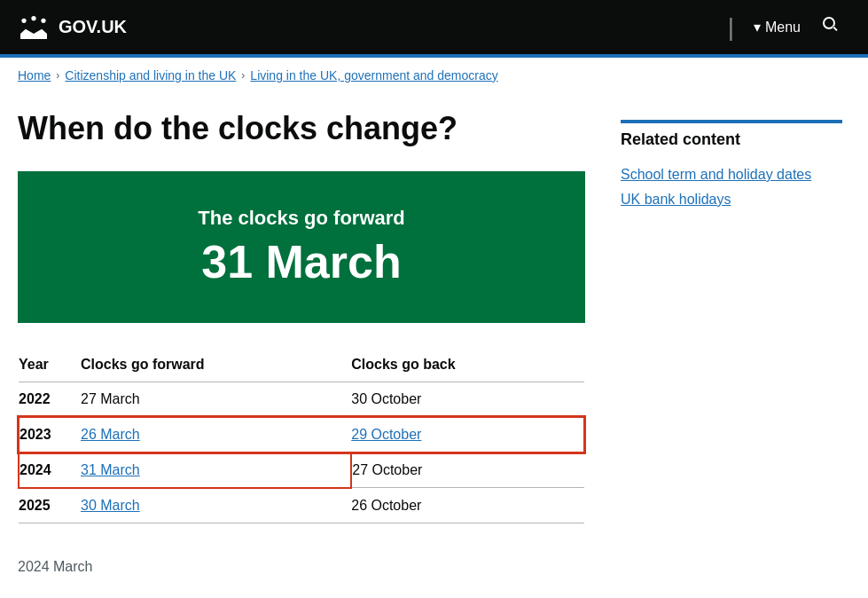 This screenshot has height=598, width=868. Describe the element at coordinates (216, 399) in the screenshot. I see `forward-2022: 27 March` at that location.